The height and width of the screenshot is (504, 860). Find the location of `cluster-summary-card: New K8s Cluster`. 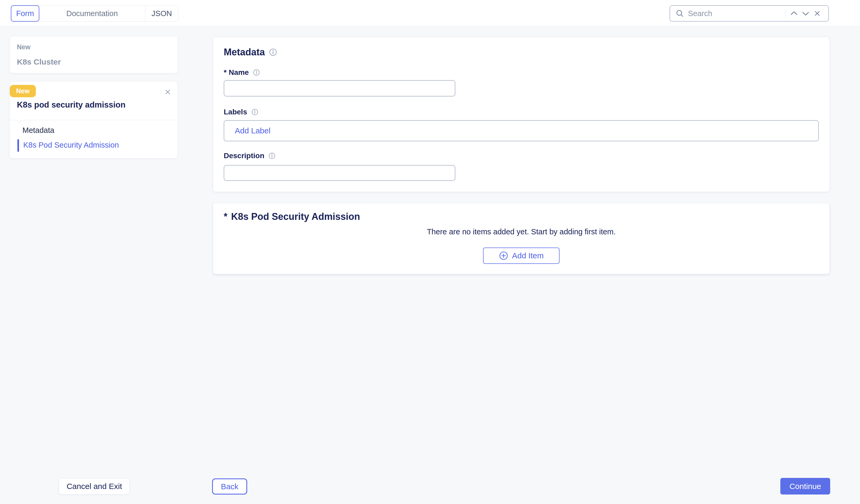

cluster-summary-card: New K8s Cluster is located at coordinates (94, 55).